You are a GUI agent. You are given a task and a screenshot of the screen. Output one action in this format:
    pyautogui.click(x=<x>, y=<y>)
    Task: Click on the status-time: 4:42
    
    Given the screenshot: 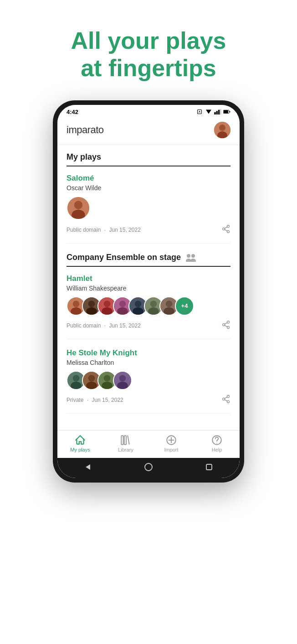 What is the action you would take?
    pyautogui.click(x=72, y=112)
    